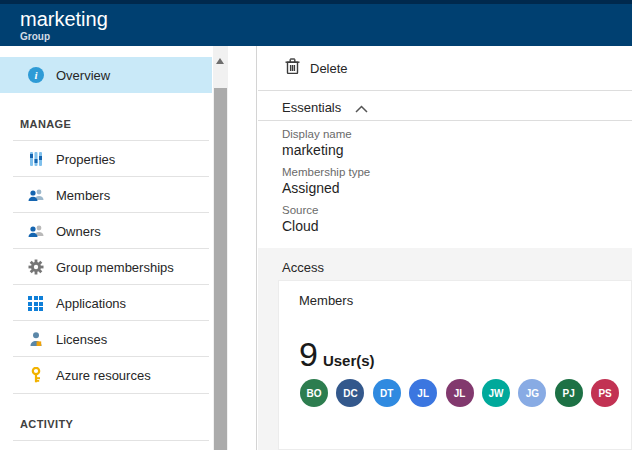  I want to click on sidebar-scrollbar, so click(220, 248).